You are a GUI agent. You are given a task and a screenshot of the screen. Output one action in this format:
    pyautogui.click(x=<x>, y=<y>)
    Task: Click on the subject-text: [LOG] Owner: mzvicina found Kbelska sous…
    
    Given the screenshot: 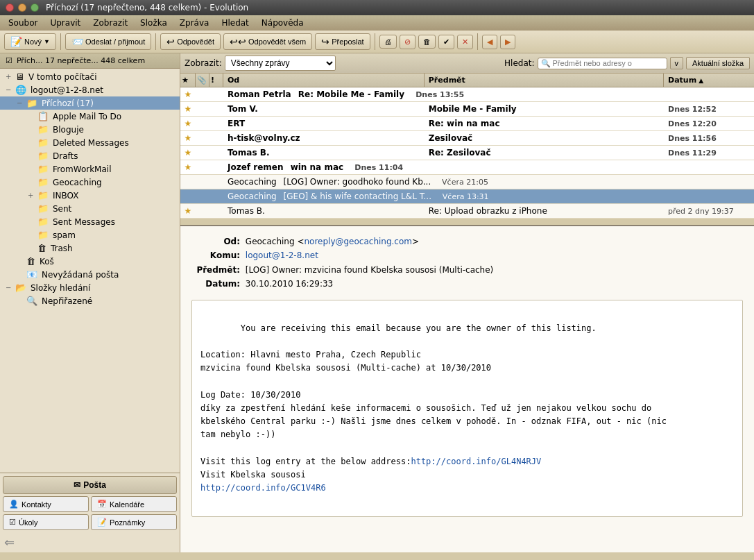 What is the action you would take?
    pyautogui.click(x=369, y=270)
    